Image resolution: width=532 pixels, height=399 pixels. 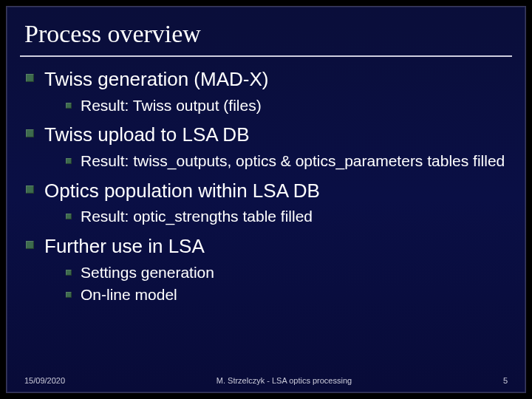 What do you see at coordinates (286, 217) in the screenshot?
I see `list-item: Result: optic_strengths table filled` at bounding box center [286, 217].